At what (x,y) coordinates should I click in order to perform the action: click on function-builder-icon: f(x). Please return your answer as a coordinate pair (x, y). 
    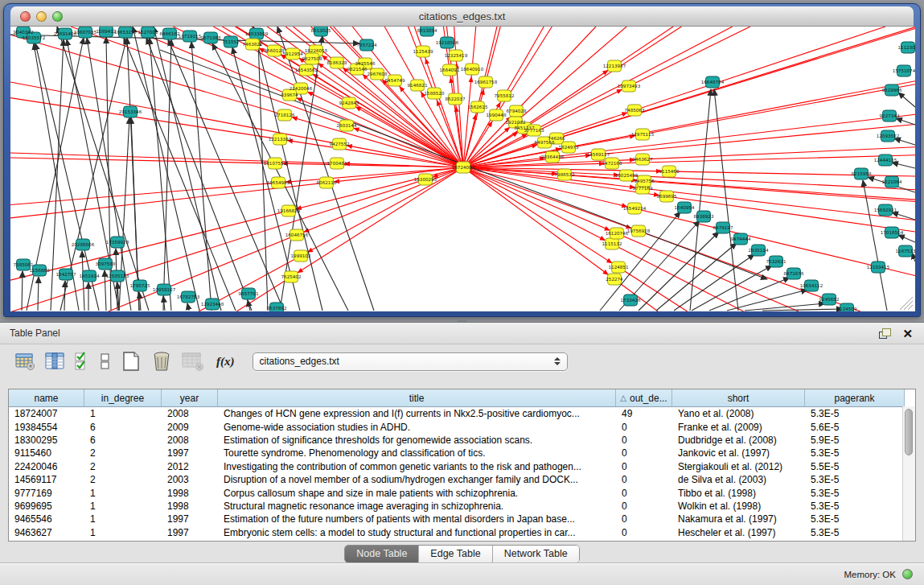
    Looking at the image, I should click on (225, 362).